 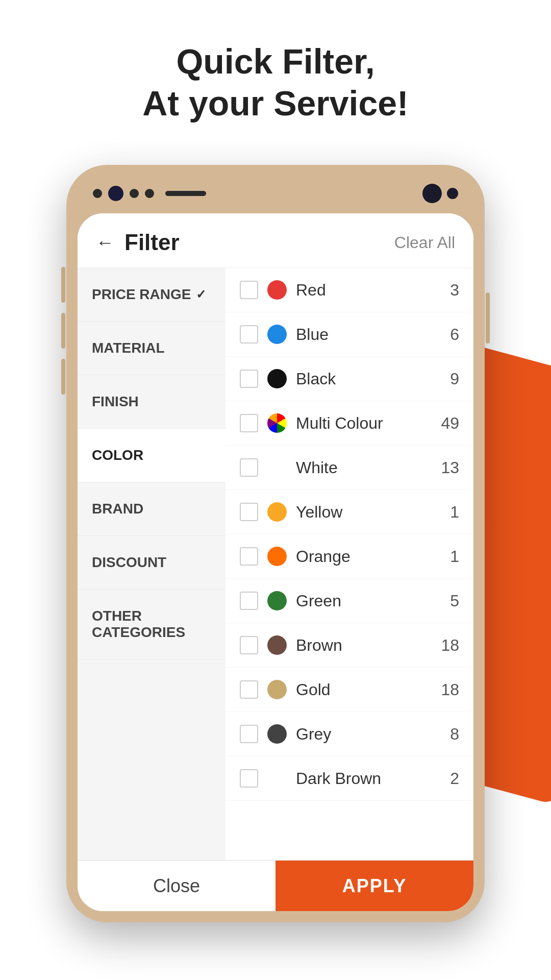 What do you see at coordinates (249, 290) in the screenshot?
I see `checkbox-red` at bounding box center [249, 290].